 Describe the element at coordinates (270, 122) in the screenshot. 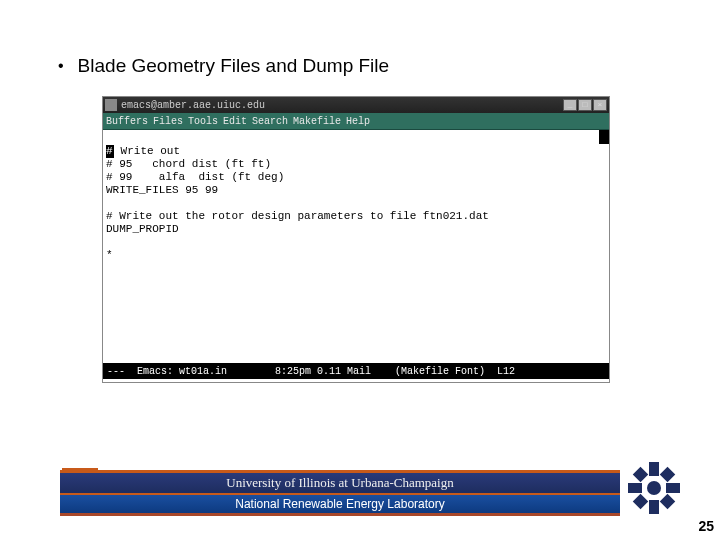

I see `menu-search: Search` at that location.